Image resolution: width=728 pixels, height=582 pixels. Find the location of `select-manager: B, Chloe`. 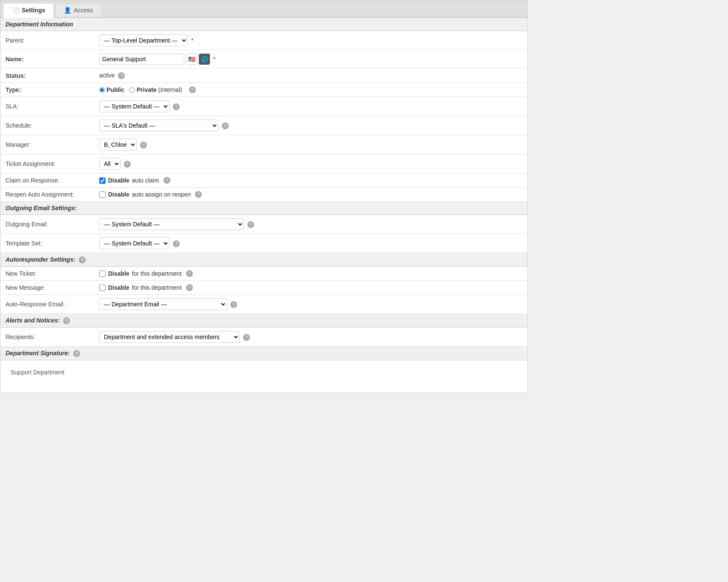

select-manager: B, Chloe is located at coordinates (118, 145).